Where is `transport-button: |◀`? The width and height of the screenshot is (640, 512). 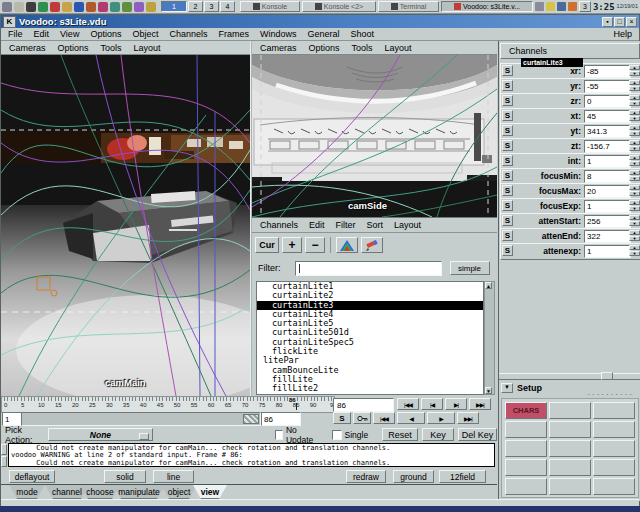 transport-button: |◀ is located at coordinates (432, 404).